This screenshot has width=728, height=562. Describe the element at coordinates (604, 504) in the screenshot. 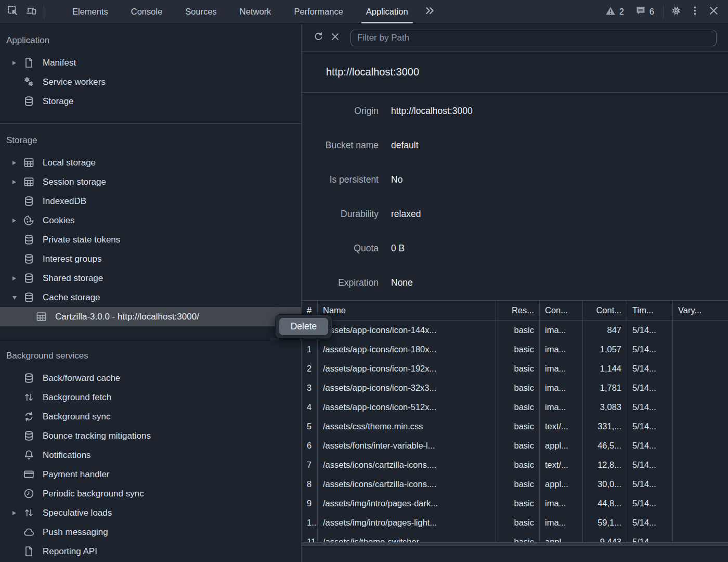

I see `table-cell: 44,8...` at that location.